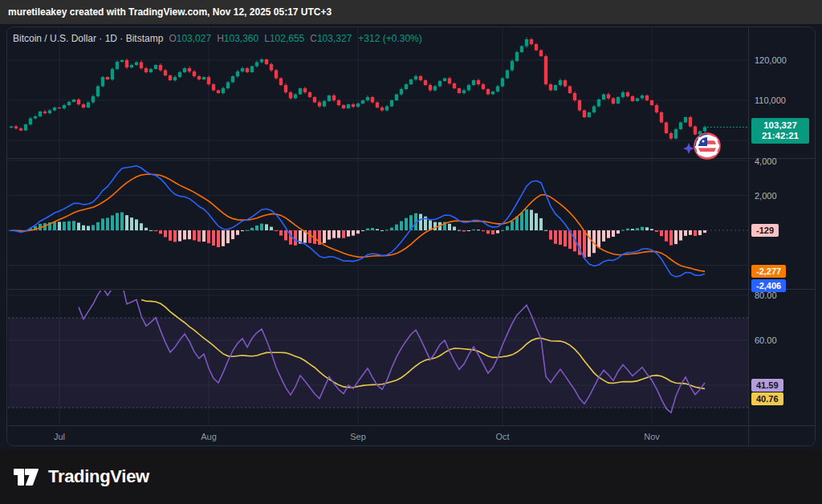 The image size is (822, 504). Describe the element at coordinates (411, 437) in the screenshot. I see `time-scale` at that location.